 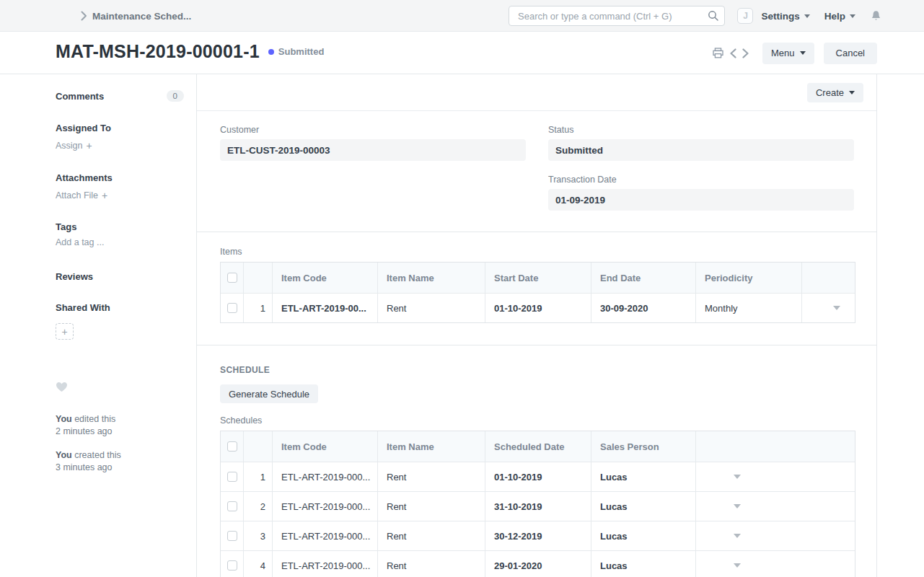 What do you see at coordinates (76, 195) in the screenshot?
I see `attach-file-label: Attach File` at bounding box center [76, 195].